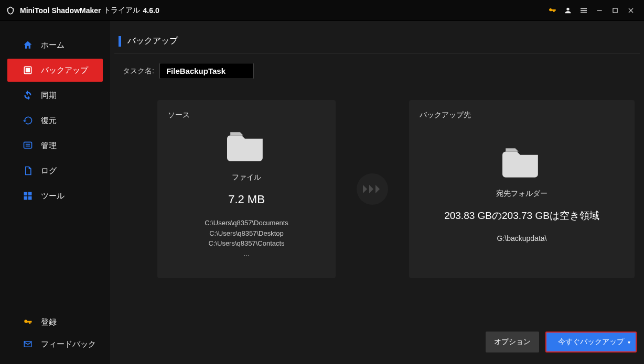 Image resolution: width=644 pixels, height=364 pixels. I want to click on backup-now-button: 今すぐバックアップ ▾, so click(591, 342).